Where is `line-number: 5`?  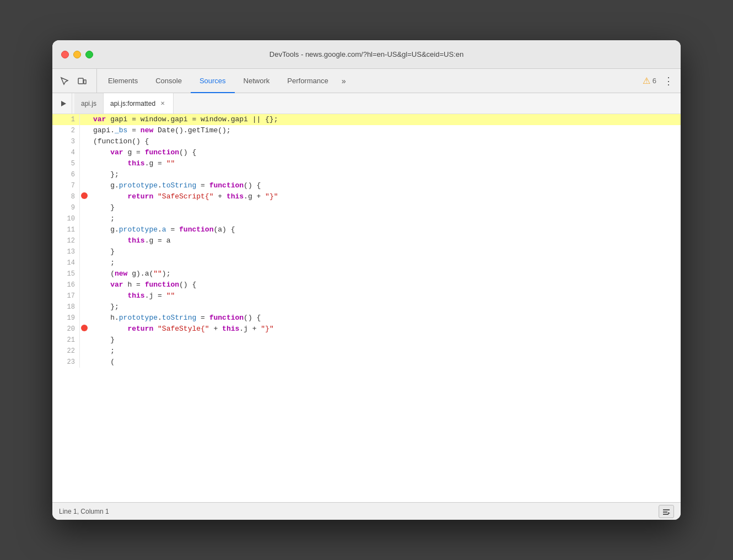
line-number: 5 is located at coordinates (66, 164).